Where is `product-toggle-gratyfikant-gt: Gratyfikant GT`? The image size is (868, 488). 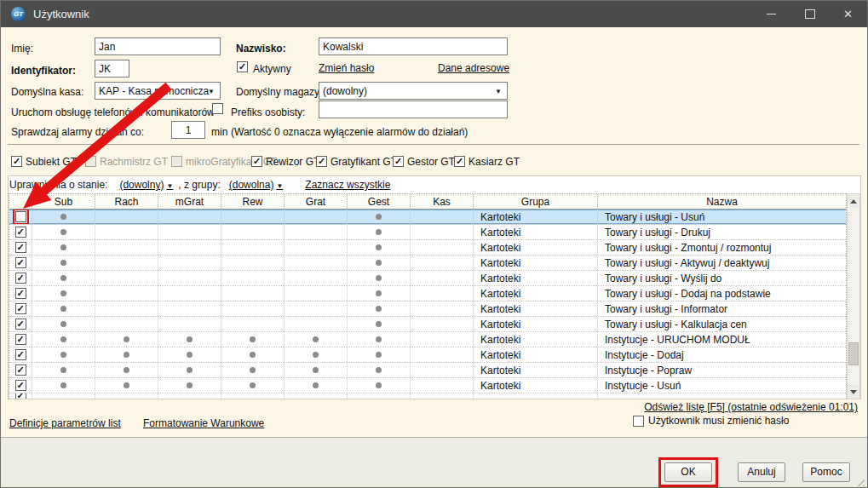
product-toggle-gratyfikant-gt: Gratyfikant GT is located at coordinates (356, 162).